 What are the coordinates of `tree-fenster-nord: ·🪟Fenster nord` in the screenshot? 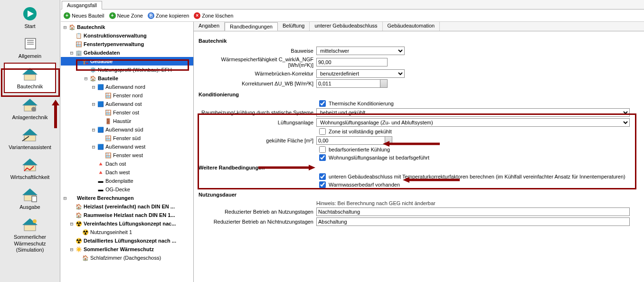 It's located at (127, 95).